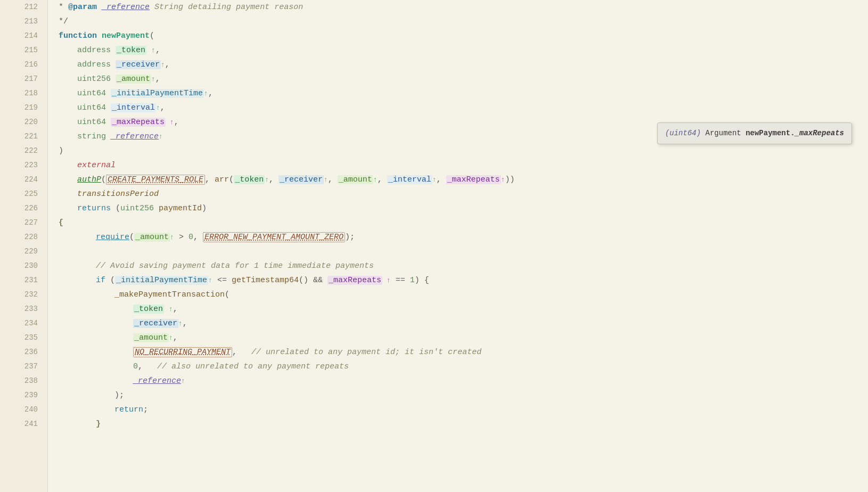 The image size is (868, 492). I want to click on ln-230: 230, so click(23, 266).